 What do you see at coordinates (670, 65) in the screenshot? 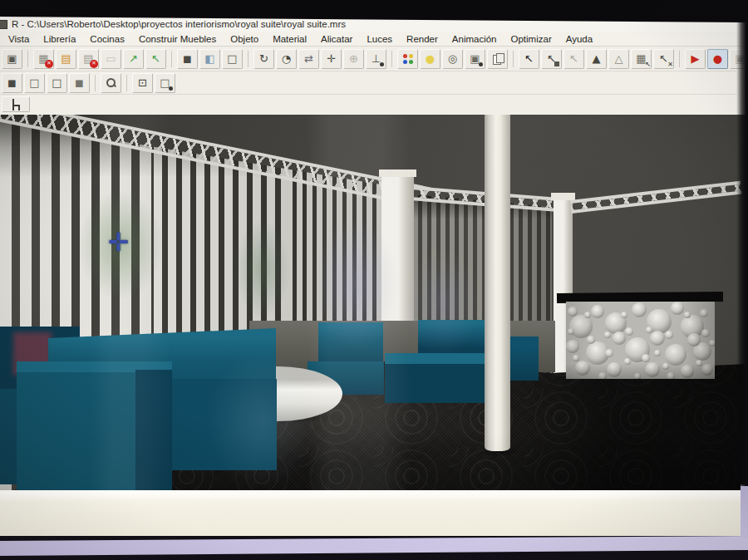
I see `deselect-badge-icon: ✕` at bounding box center [670, 65].